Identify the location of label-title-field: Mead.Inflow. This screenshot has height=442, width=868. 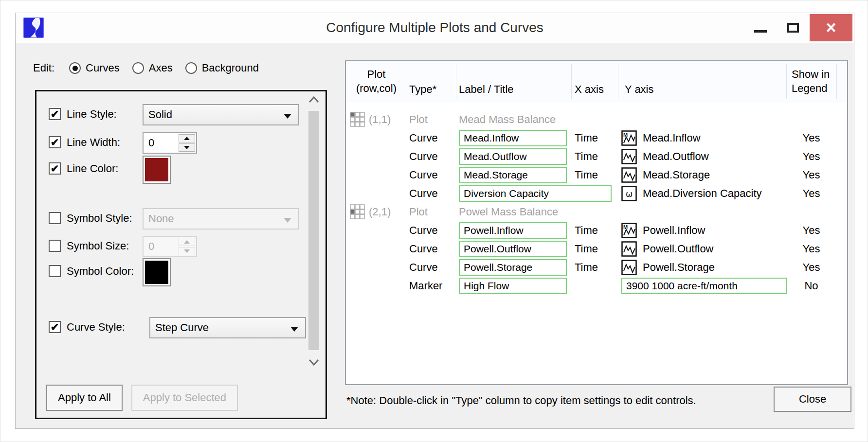
(513, 138).